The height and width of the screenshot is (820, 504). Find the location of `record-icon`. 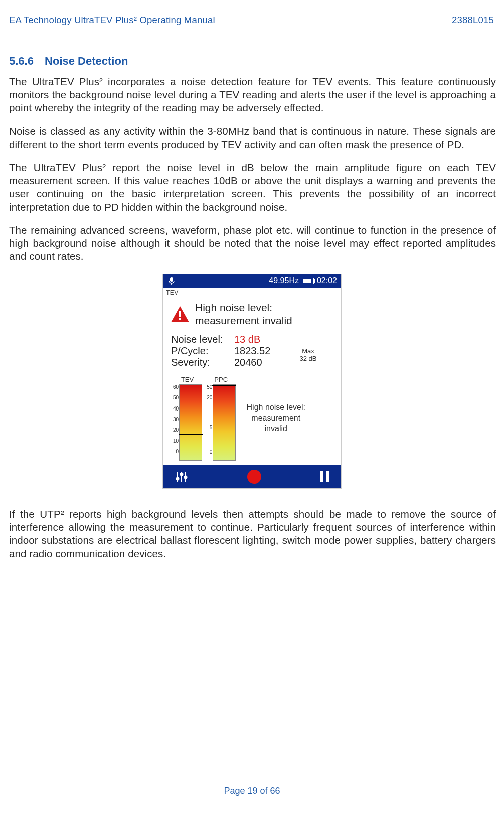

record-icon is located at coordinates (254, 477).